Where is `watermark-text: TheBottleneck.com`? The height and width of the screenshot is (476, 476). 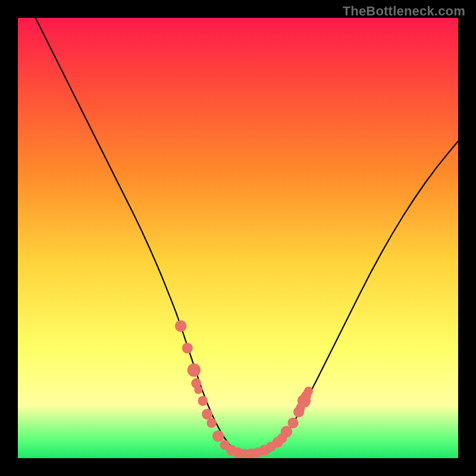
watermark-text: TheBottleneck.com is located at coordinates (404, 11).